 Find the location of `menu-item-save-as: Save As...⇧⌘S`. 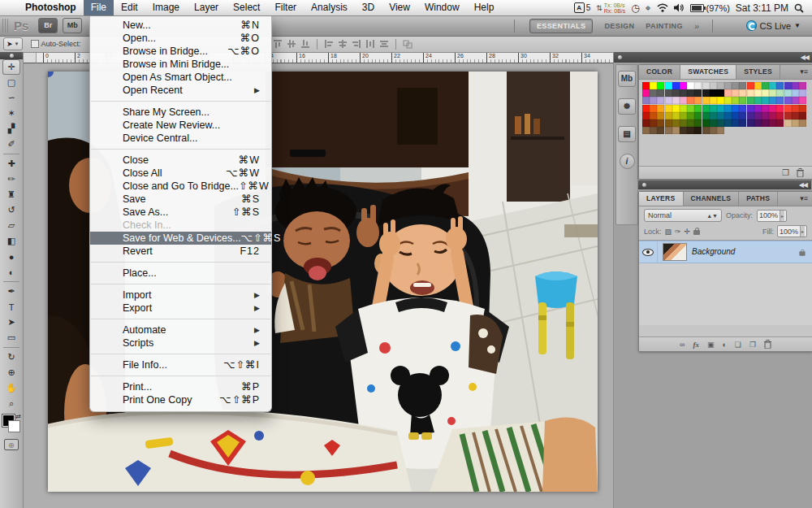

menu-item-save-as: Save As...⇧⌘S is located at coordinates (180, 212).